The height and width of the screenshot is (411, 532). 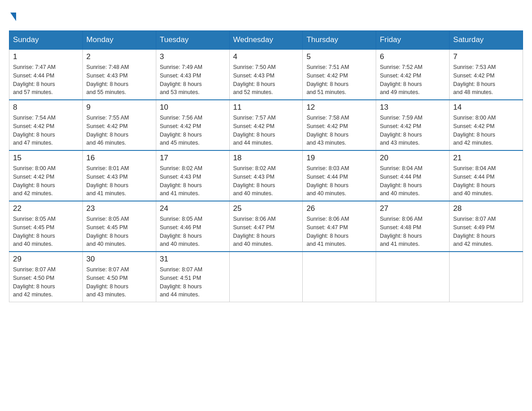 What do you see at coordinates (193, 57) in the screenshot?
I see `day-number: 3` at bounding box center [193, 57].